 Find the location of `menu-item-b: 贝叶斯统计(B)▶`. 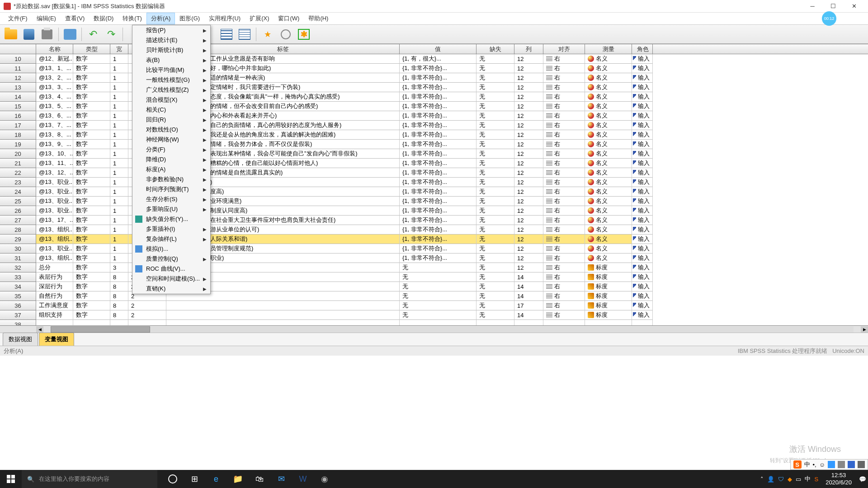

menu-item-b: 贝叶斯统计(B)▶ is located at coordinates (171, 50).